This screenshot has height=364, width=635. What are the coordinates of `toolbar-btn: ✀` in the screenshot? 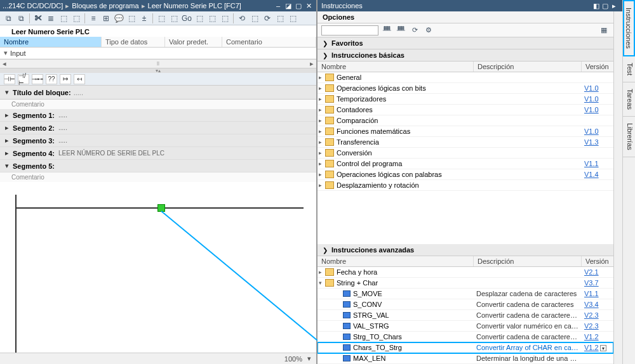 It's located at (38, 18).